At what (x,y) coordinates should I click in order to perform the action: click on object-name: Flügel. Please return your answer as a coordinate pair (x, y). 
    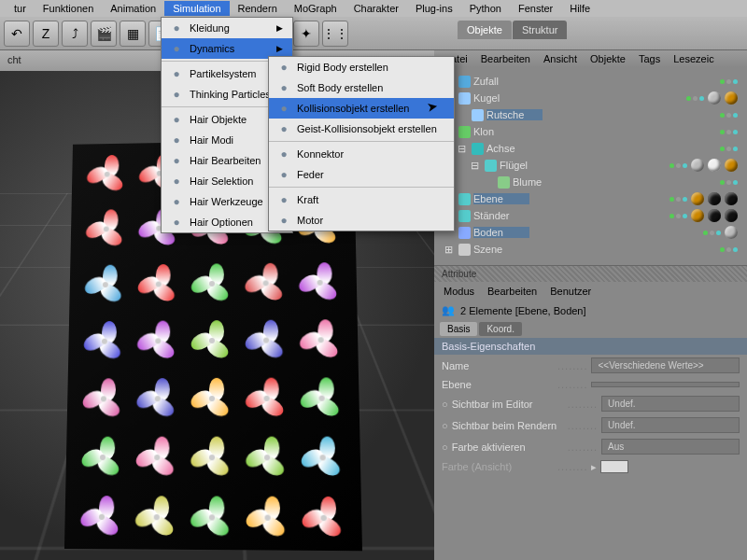
    Looking at the image, I should click on (528, 165).